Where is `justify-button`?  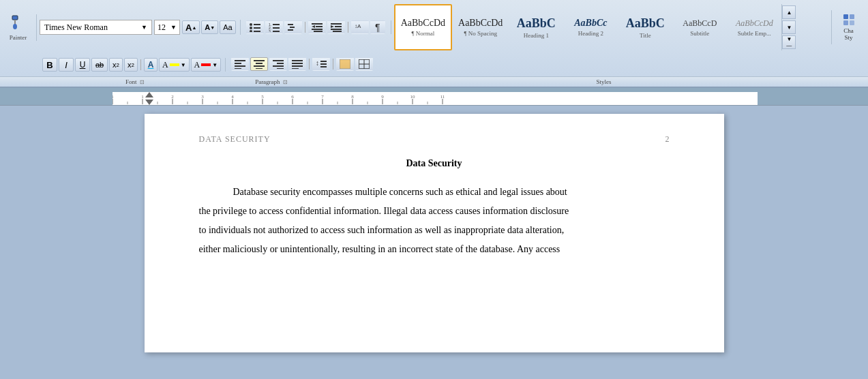 justify-button is located at coordinates (297, 64).